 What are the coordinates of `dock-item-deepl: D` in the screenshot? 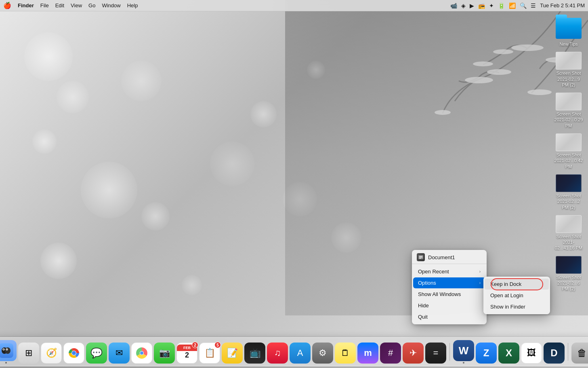 It's located at (554, 353).